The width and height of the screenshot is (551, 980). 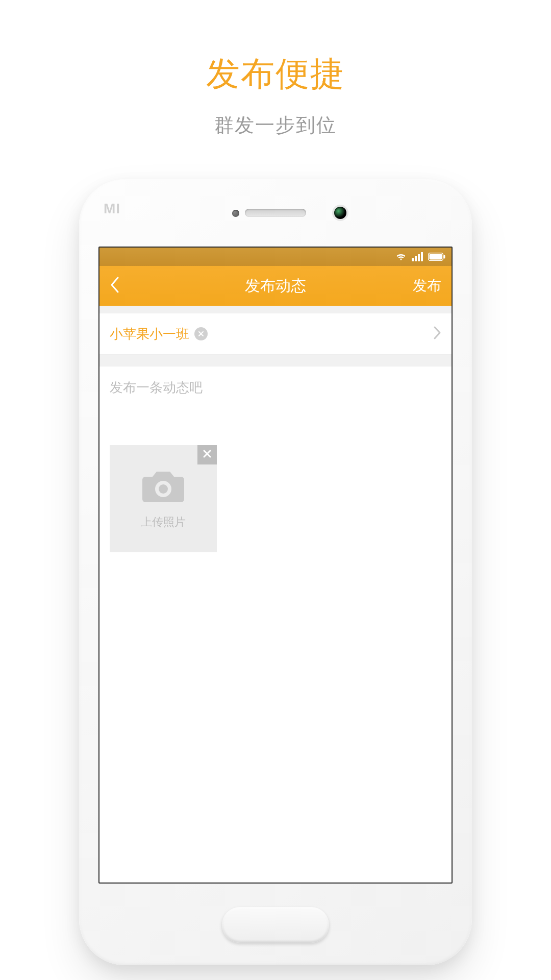 What do you see at coordinates (276, 925) in the screenshot?
I see `home-button` at bounding box center [276, 925].